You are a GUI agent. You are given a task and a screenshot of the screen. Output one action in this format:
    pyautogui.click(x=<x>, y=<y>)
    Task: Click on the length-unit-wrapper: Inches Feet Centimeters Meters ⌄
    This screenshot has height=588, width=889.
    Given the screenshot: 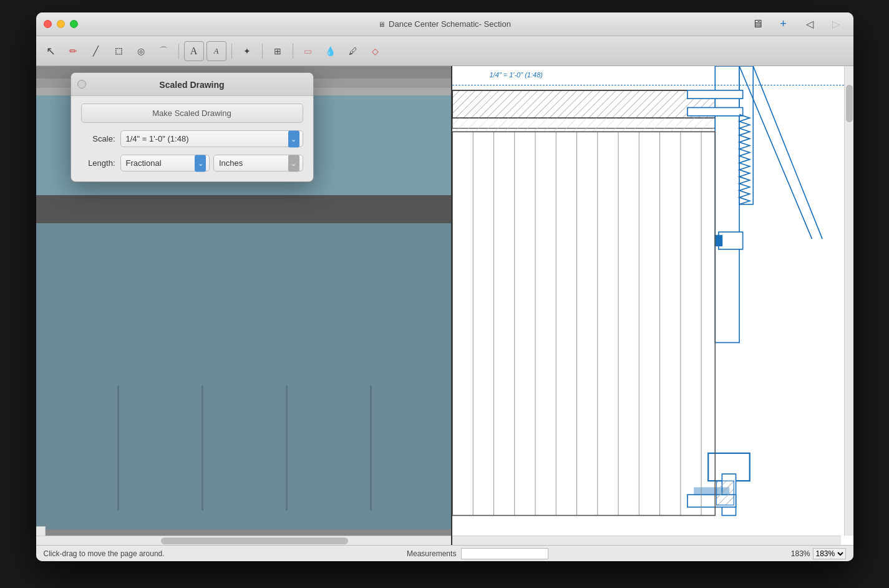 What is the action you would take?
    pyautogui.click(x=258, y=163)
    